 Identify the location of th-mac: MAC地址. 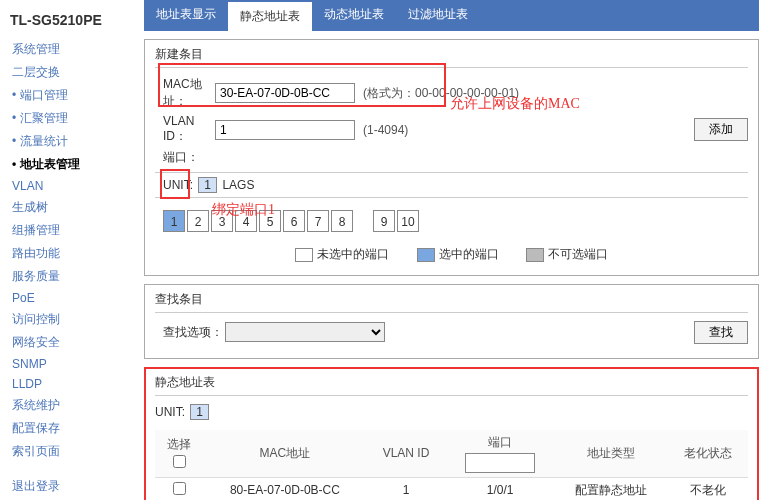
(284, 454).